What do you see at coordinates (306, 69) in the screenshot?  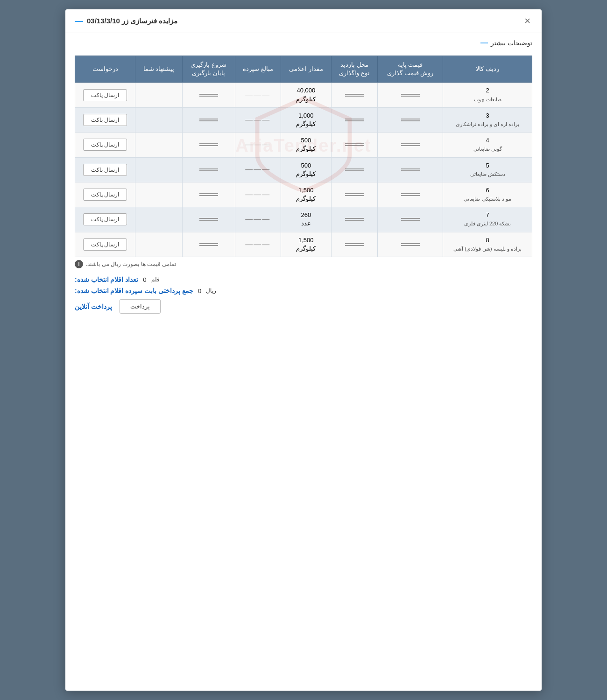 I see `th-qty: مقدار اعلامی` at bounding box center [306, 69].